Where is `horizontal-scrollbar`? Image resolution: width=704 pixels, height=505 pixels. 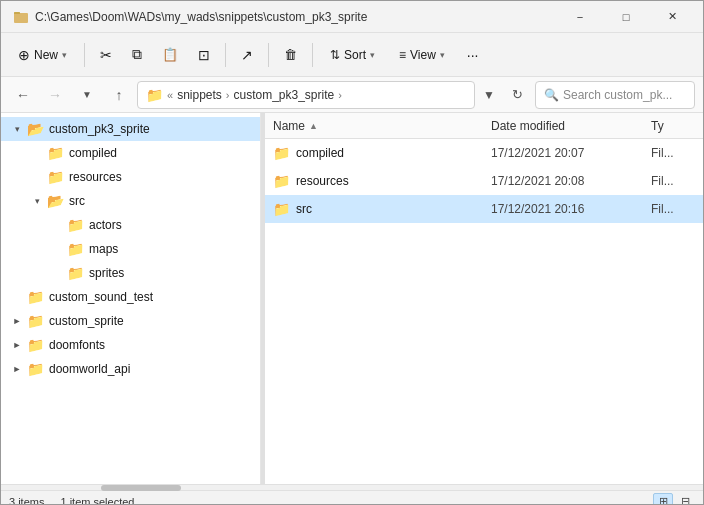 horizontal-scrollbar is located at coordinates (352, 487).